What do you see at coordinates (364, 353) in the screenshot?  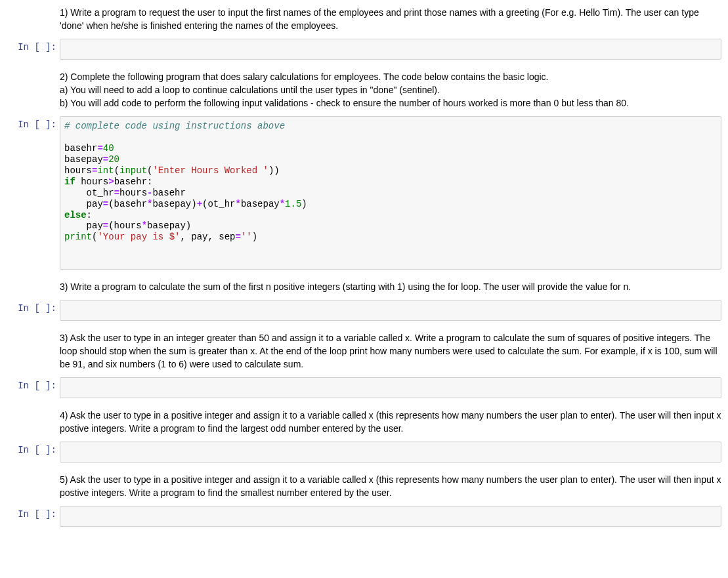 I see `markdown-cell: In [ ]:3) Ask the user to type in an int…` at bounding box center [364, 353].